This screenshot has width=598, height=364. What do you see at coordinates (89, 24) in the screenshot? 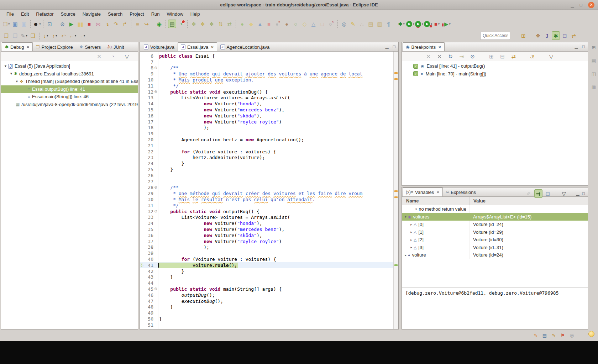
I see `terminate-icon: ■` at bounding box center [89, 24].